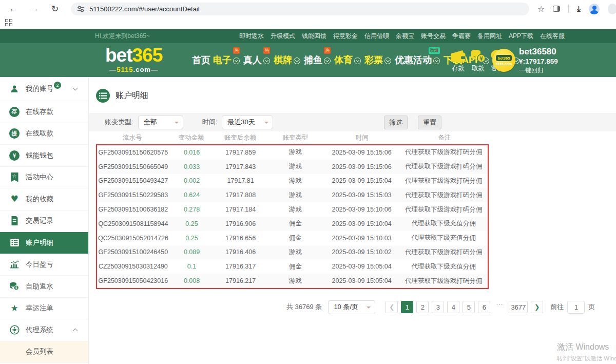 The image size is (616, 364). I want to click on topbar-link: 备用网址, so click(490, 36).